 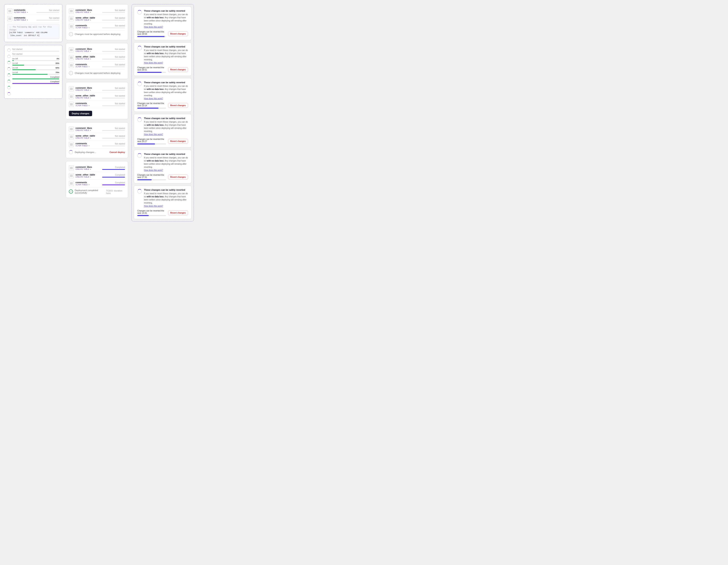 I want to click on migration-card-not-started-2: comment_likes CREATE TABLE ▾ Not started…, so click(x=97, y=61).